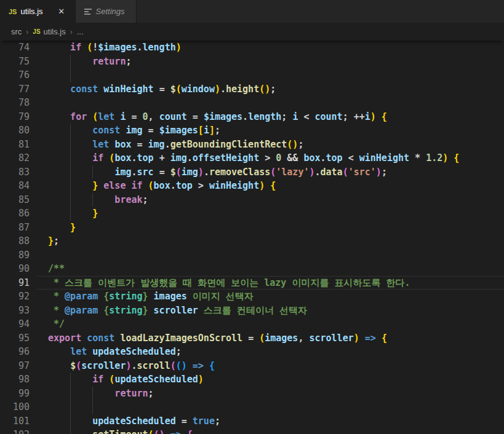  I want to click on line-number: 100, so click(15, 407).